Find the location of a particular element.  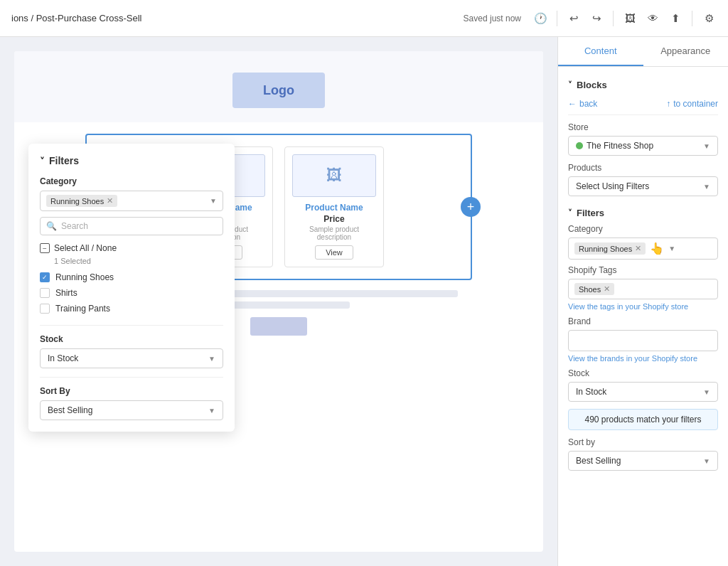

filters-popup-title: ˅ Filters is located at coordinates (132, 161).